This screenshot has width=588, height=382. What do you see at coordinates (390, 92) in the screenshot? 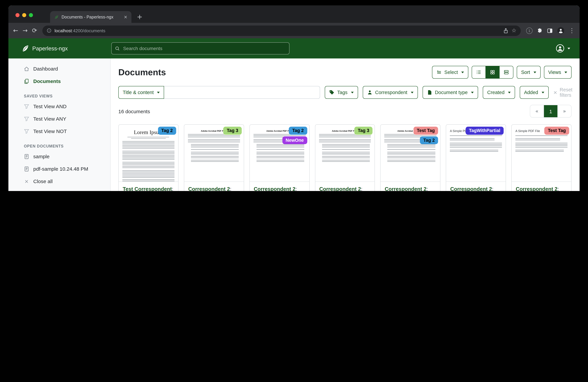
I see `correspondent-filter-button: Correspondent` at bounding box center [390, 92].